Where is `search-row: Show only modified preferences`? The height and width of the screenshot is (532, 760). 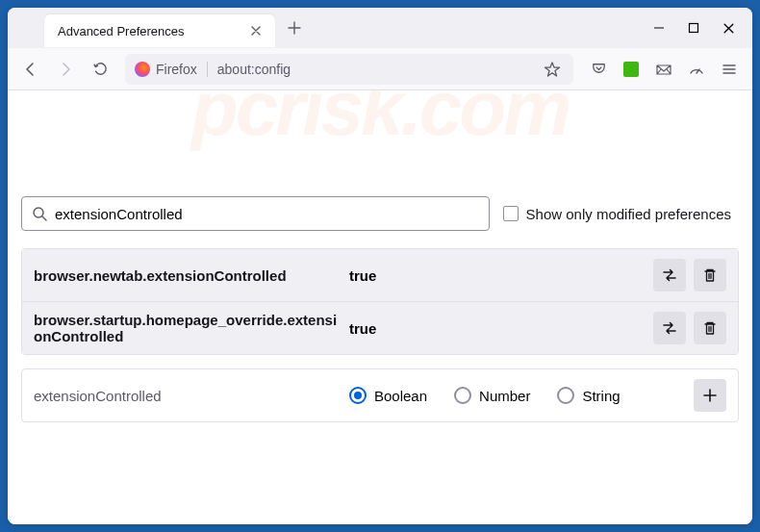
search-row: Show only modified preferences is located at coordinates (380, 214).